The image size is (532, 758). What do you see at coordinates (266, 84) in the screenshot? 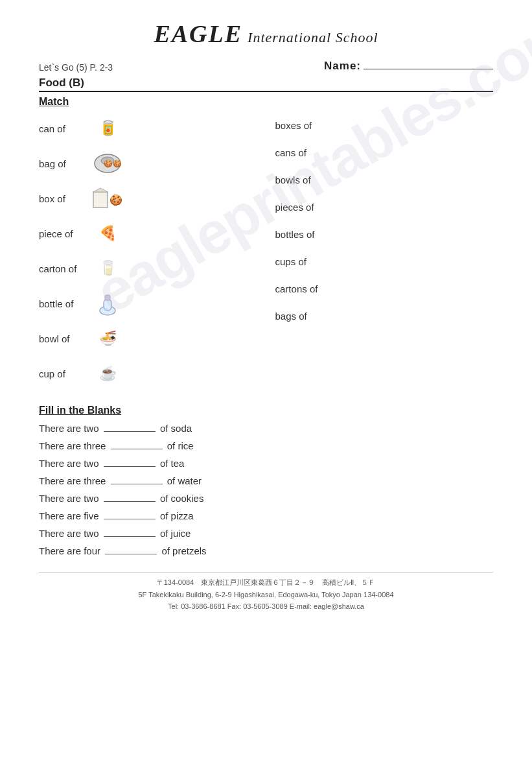
I see `section-title: Food (B)` at bounding box center [266, 84].